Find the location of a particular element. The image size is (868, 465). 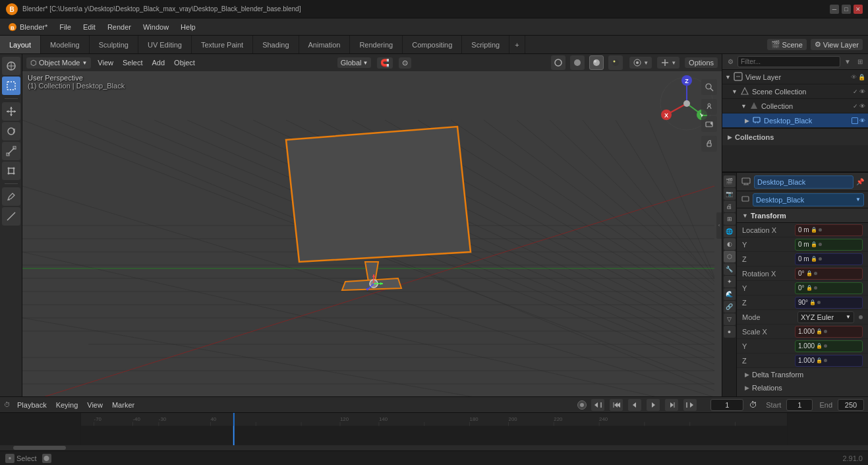

prev-keyframe is located at coordinates (616, 405).